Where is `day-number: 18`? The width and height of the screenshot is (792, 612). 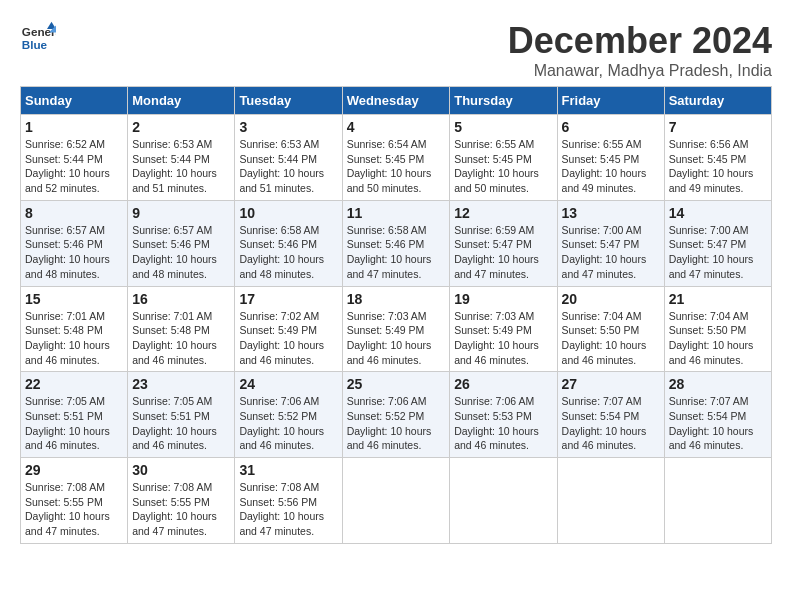
day-number: 18 is located at coordinates (396, 299).